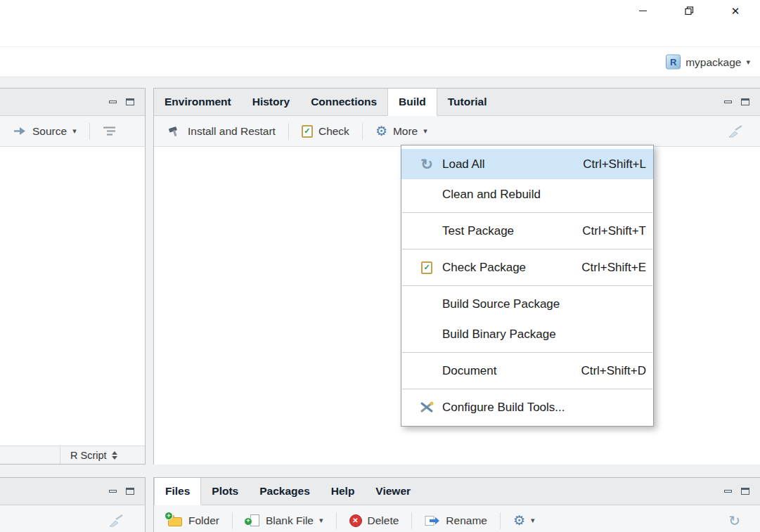 This screenshot has height=532, width=760. I want to click on files-more-button: ⚙ ▾, so click(524, 520).